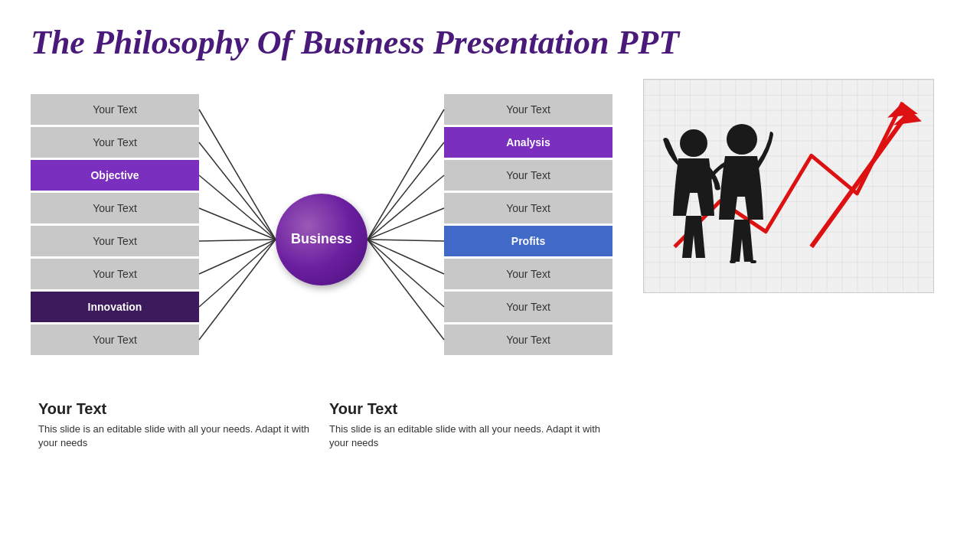  What do you see at coordinates (322, 240) in the screenshot?
I see `center-circle: Business` at bounding box center [322, 240].